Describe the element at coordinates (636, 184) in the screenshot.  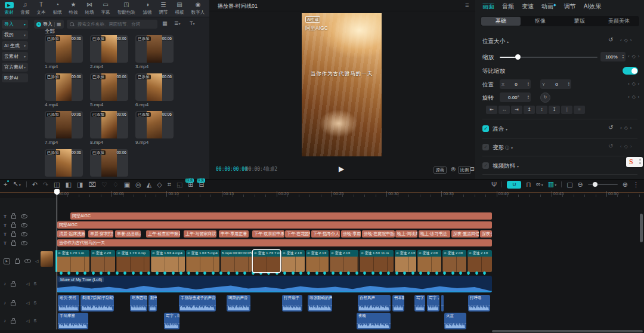
I see `more-icon: ⋮` at that location.